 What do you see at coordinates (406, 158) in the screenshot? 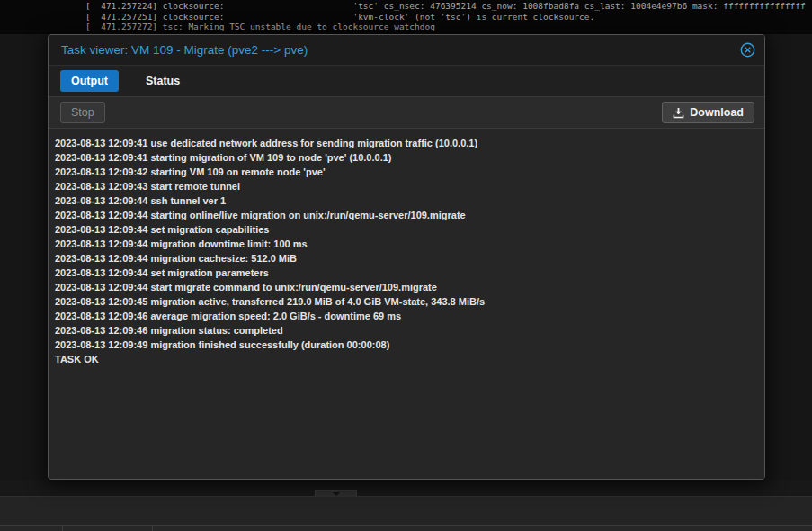
I see `log-line: 2023-08-13 12:09:41 starting migration o…` at bounding box center [406, 158].